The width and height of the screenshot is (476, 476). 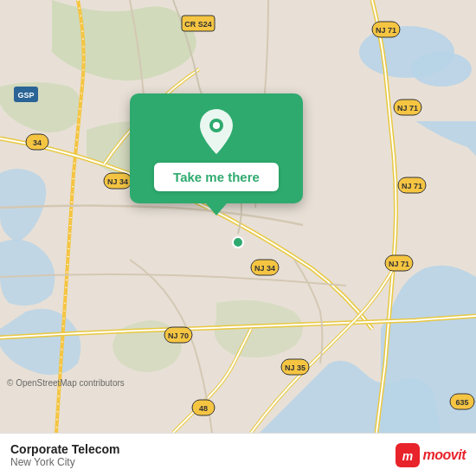 What do you see at coordinates (66, 383) in the screenshot?
I see `map-attribution: © OpenStreetMap contributors` at bounding box center [66, 383].